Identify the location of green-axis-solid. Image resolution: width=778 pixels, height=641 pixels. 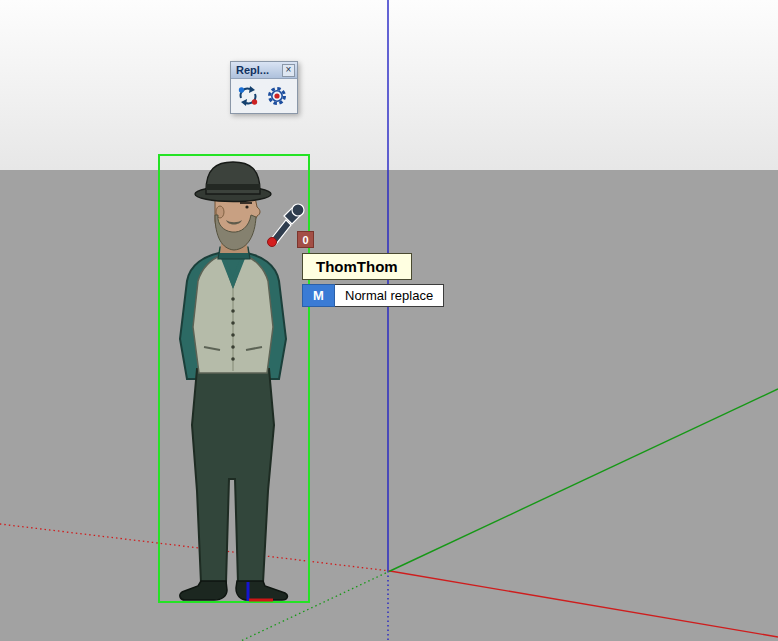
(584, 480).